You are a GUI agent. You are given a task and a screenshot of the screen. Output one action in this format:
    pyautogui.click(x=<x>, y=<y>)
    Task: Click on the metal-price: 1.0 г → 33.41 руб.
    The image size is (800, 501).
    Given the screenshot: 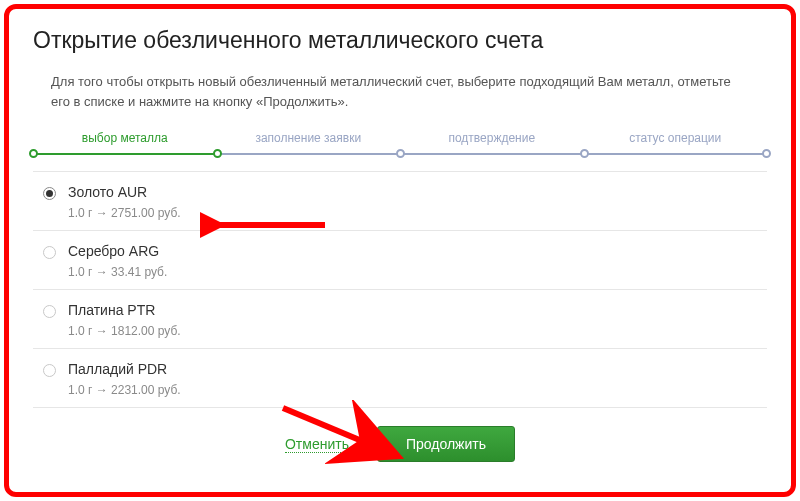 What is the action you would take?
    pyautogui.click(x=414, y=272)
    